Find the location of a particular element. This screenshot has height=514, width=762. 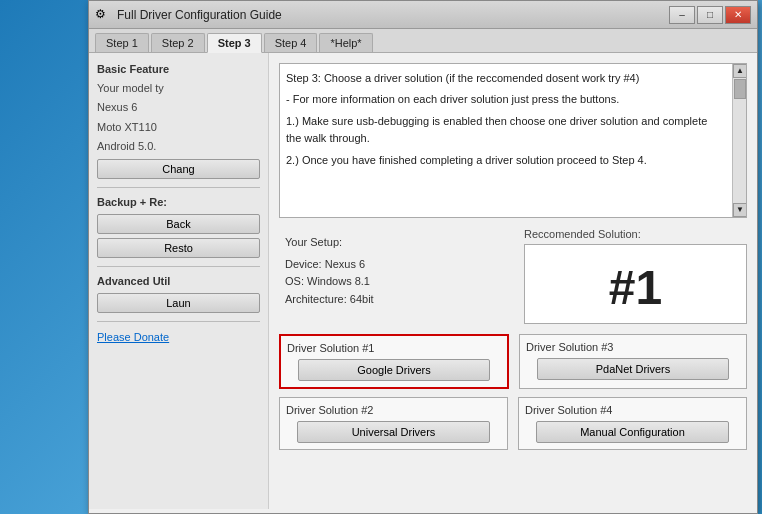

driver-solution-3-box: Driver Solution #3 PdaNet Drivers is located at coordinates (633, 362).